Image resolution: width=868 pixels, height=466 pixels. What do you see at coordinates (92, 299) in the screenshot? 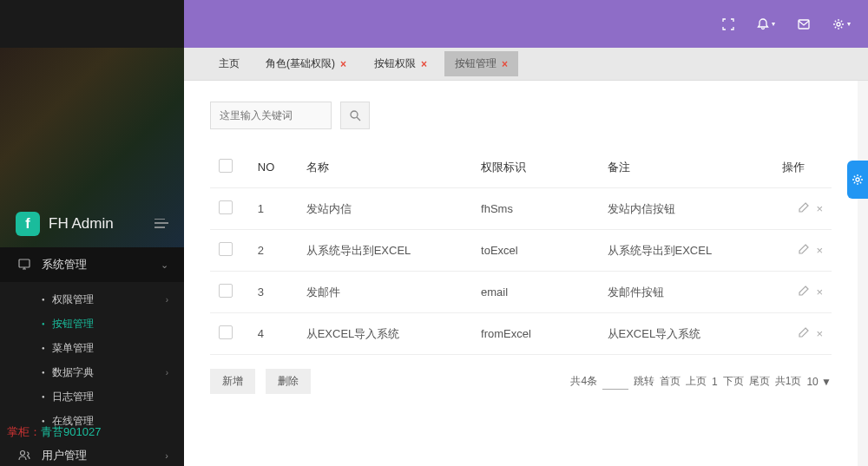
I see `subnav-item-permission: ●权限管理›` at bounding box center [92, 299].